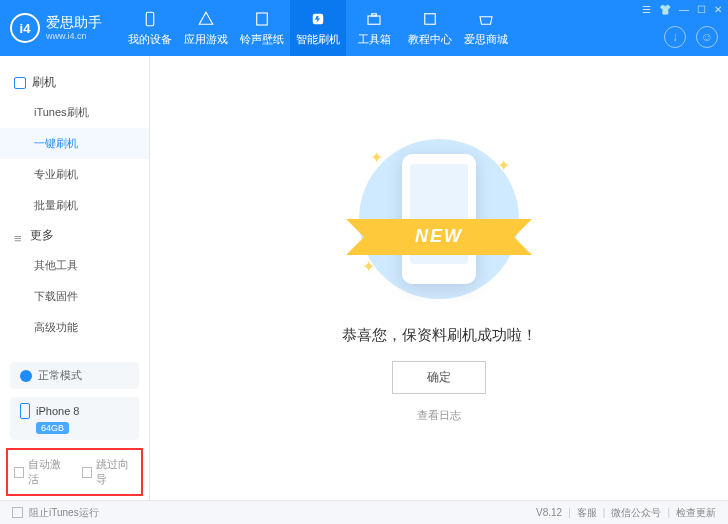  Describe the element at coordinates (439, 416) in the screenshot. I see `view-log-link: 查看日志` at that location.